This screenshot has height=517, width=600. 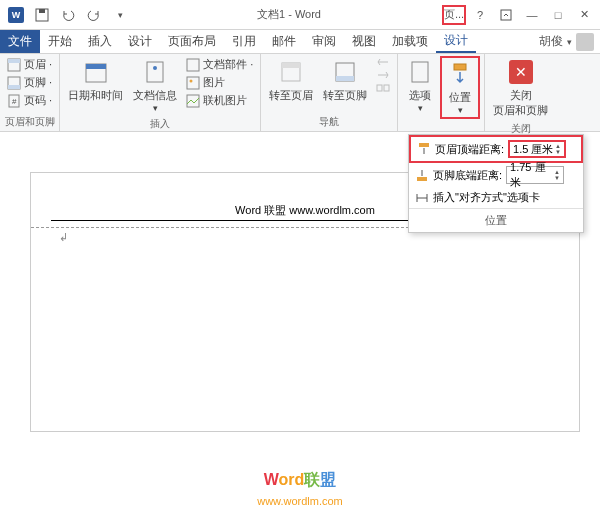 I want to click on header-button: 页眉 ·, so click(x=30, y=64).